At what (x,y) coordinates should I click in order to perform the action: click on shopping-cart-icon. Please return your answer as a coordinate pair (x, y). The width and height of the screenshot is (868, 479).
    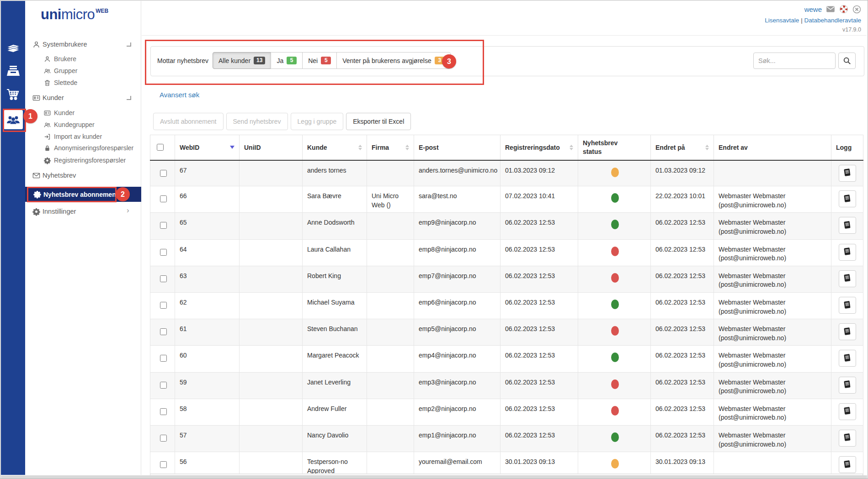
    Looking at the image, I should click on (13, 94).